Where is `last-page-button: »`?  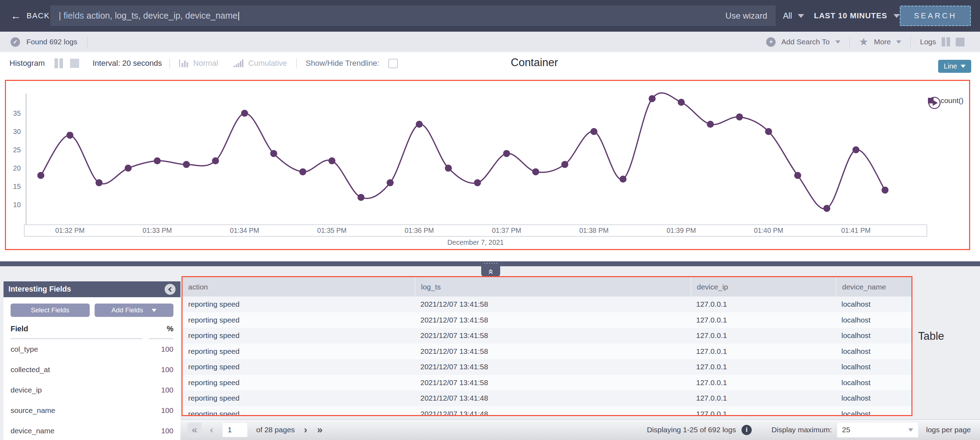 last-page-button: » is located at coordinates (320, 430).